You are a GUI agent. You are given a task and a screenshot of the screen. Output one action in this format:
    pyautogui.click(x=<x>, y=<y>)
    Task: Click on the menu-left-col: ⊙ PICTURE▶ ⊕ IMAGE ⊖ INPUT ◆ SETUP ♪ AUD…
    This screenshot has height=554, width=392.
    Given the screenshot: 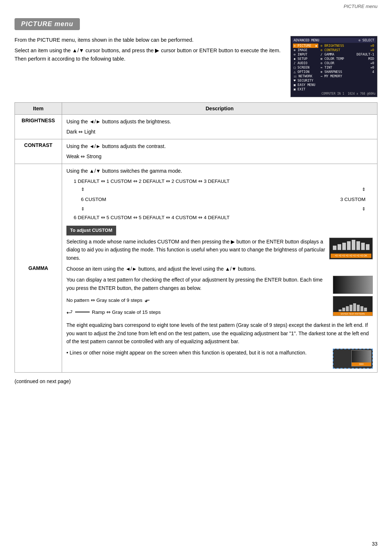 What is the action you would take?
    pyautogui.click(x=306, y=67)
    